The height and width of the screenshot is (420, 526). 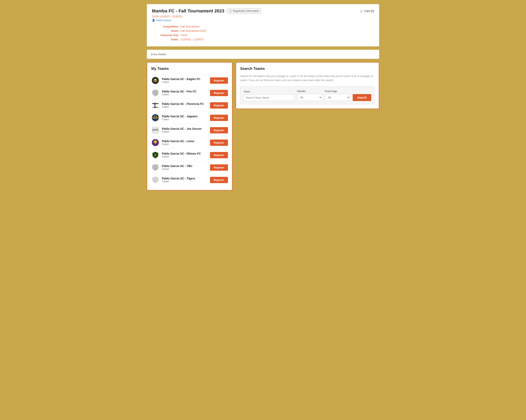 What do you see at coordinates (185, 105) in the screenshot?
I see `team-info: Pablo Garcia SC - Florencia FC Coach` at bounding box center [185, 105].